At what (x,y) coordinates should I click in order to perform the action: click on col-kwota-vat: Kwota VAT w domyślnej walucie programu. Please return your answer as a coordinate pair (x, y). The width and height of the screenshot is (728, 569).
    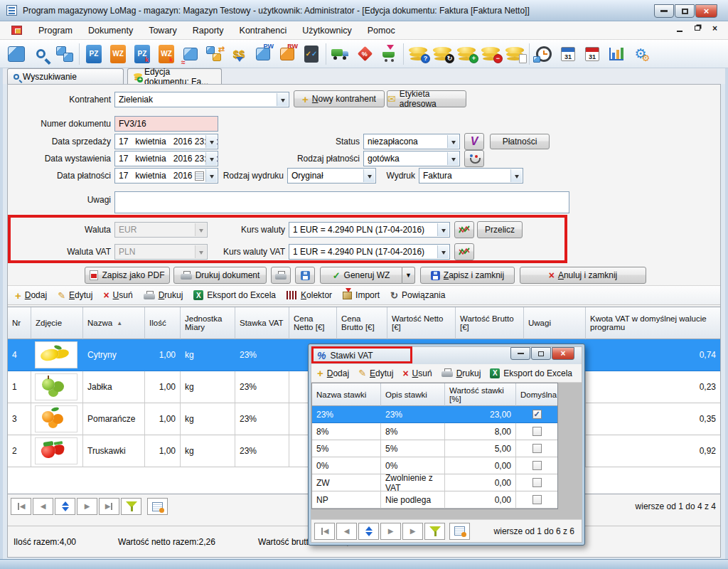
    Looking at the image, I should click on (653, 323).